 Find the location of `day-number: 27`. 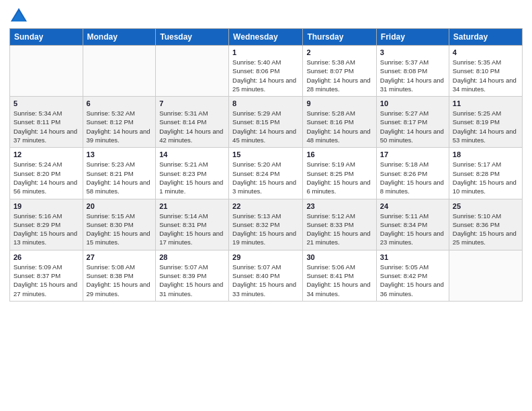

day-number: 27 is located at coordinates (120, 257).